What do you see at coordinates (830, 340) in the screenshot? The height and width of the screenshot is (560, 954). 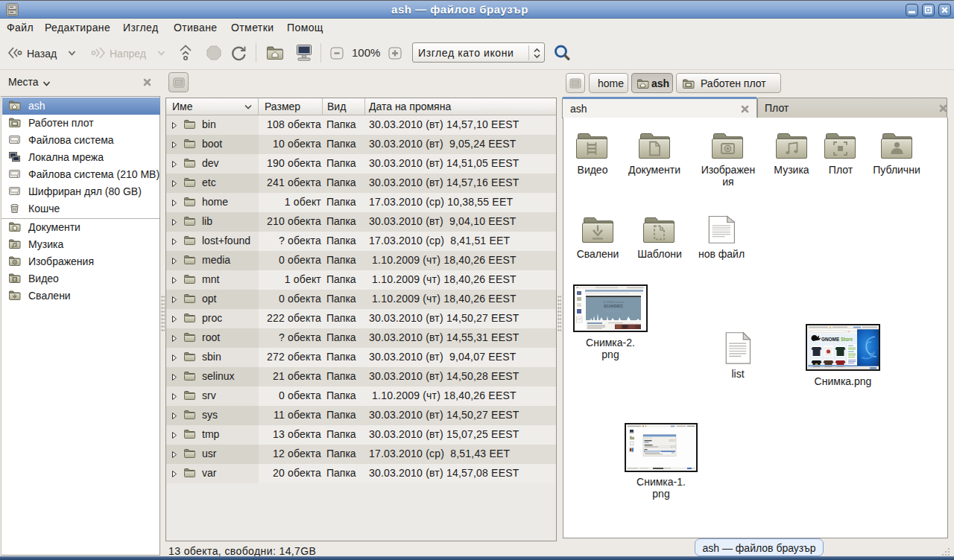 I see `svg-text: GNOME` at bounding box center [830, 340].